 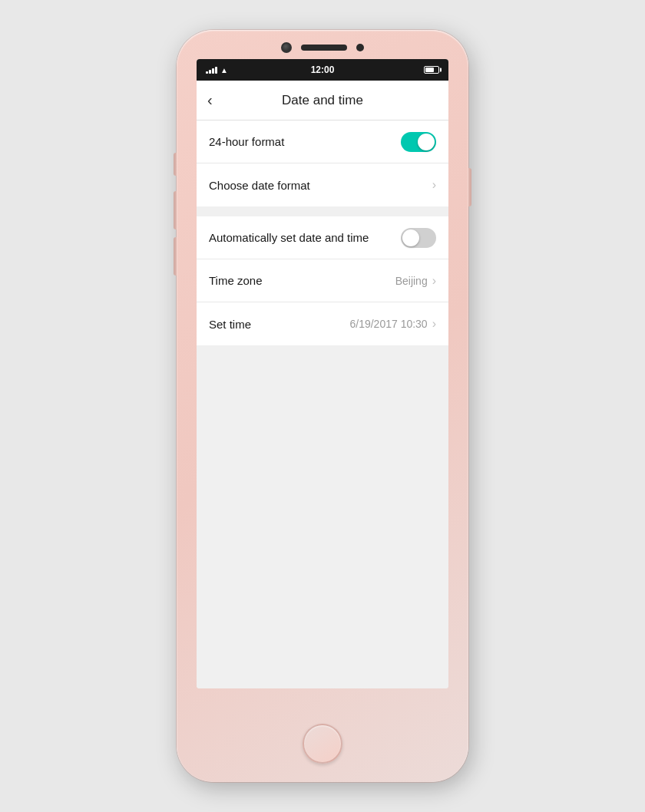 I want to click on timezone-chevron-icon: ›, so click(x=435, y=281).